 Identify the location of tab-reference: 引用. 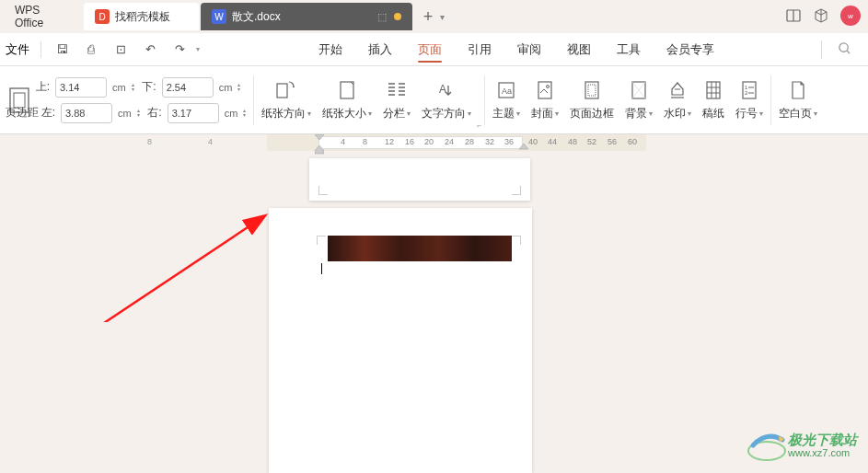
(480, 50).